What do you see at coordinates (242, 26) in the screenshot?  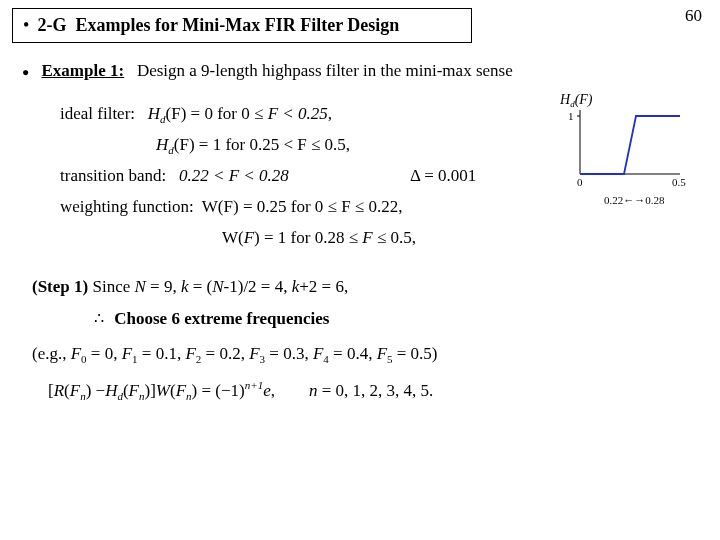 I see `section-title-box: • 2-G Examples for Mini-Max FIR Filter D…` at bounding box center [242, 26].